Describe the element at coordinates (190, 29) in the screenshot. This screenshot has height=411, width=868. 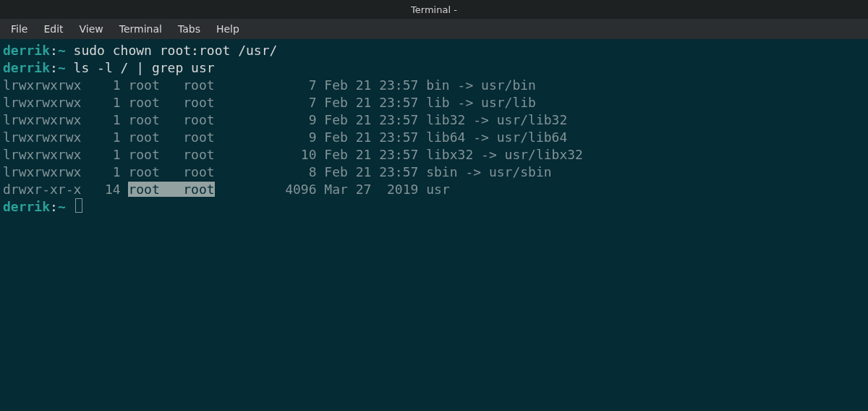
I see `menu-tabs: Tabs` at that location.